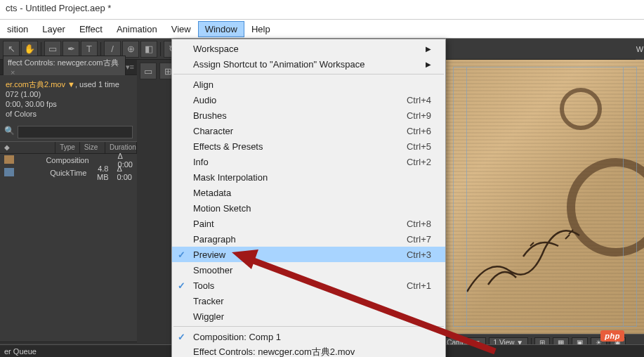 The height and width of the screenshot is (357, 644). Describe the element at coordinates (101, 173) in the screenshot. I see `cell-size: 4.8 MB` at that location.